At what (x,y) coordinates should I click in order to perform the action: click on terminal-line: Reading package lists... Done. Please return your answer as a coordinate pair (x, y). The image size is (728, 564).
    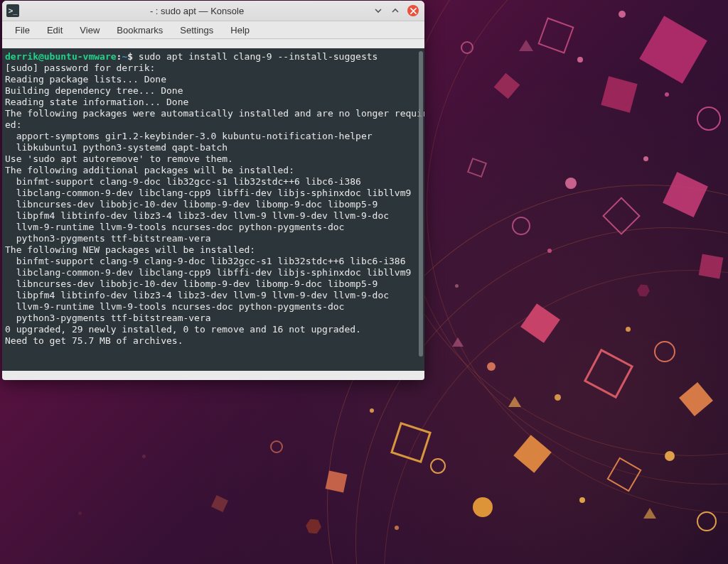
    Looking at the image, I should click on (212, 80).